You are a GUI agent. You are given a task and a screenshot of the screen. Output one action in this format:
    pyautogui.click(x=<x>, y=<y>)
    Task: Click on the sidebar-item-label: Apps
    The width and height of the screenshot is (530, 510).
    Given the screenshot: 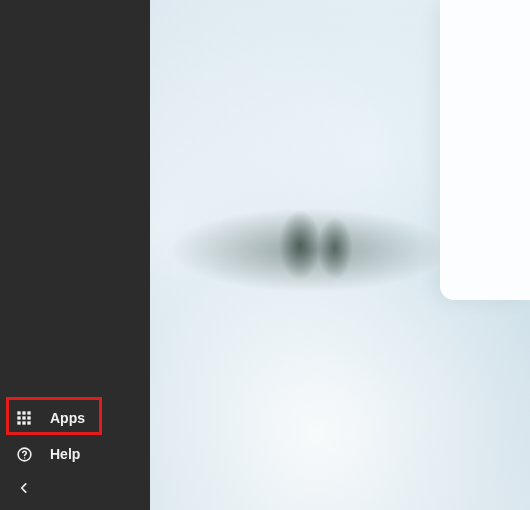 What is the action you would take?
    pyautogui.click(x=68, y=418)
    